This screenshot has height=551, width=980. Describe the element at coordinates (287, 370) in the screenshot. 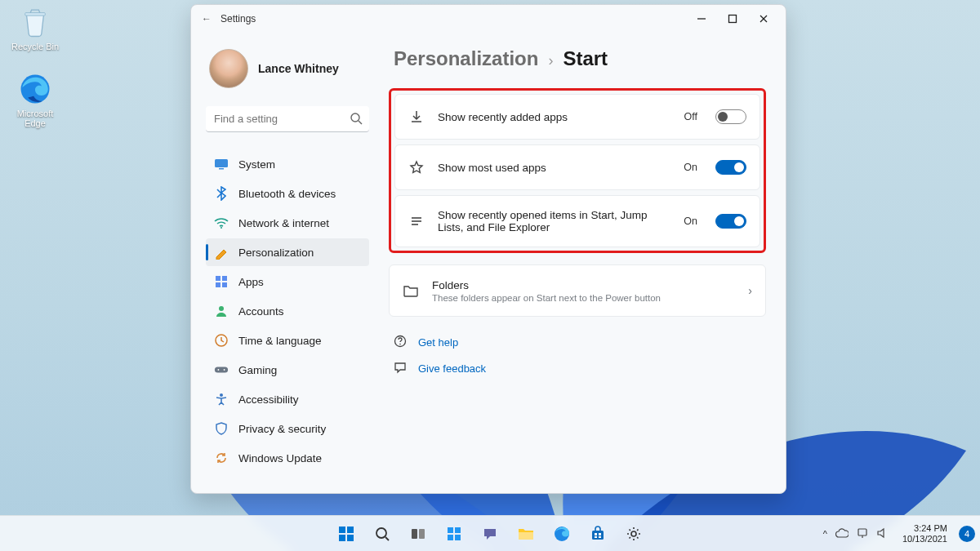

I see `sidebar-item-gaming: Gaming` at that location.